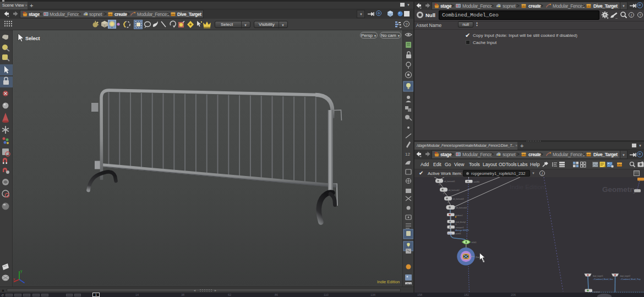  What do you see at coordinates (450, 182) in the screenshot?
I see `svg-text: wk_fastcook1` at bounding box center [450, 182].